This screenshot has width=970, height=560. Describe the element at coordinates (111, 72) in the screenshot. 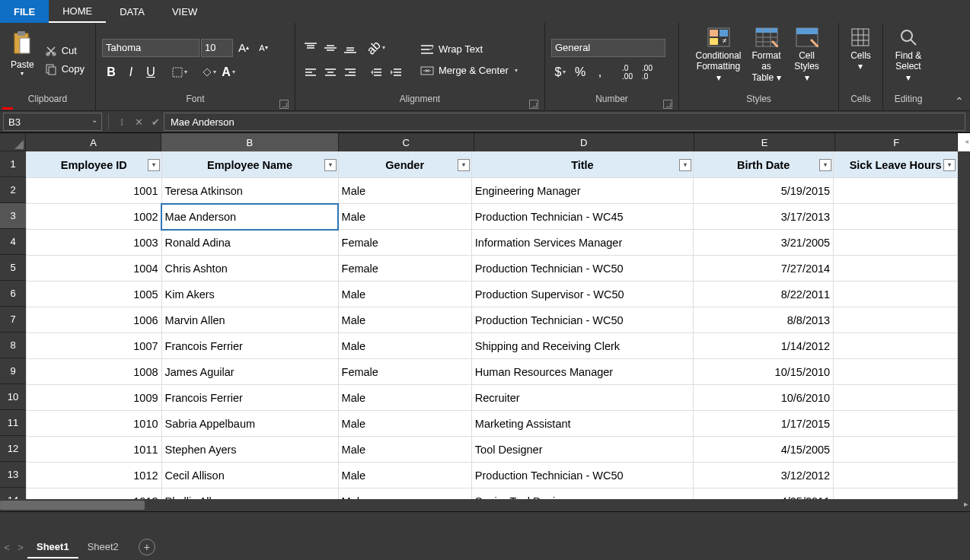

I see `bold-button: B` at that location.